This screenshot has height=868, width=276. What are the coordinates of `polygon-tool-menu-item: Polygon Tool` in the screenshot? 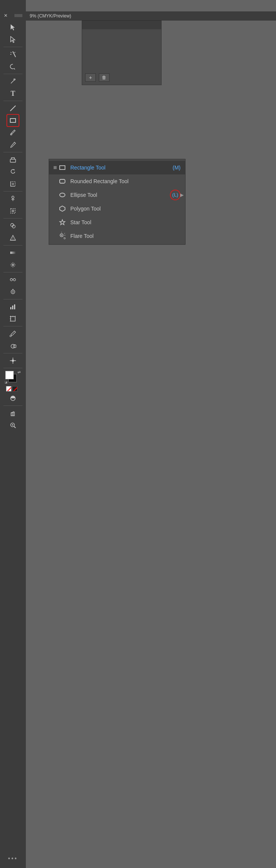 It's located at (117, 209).